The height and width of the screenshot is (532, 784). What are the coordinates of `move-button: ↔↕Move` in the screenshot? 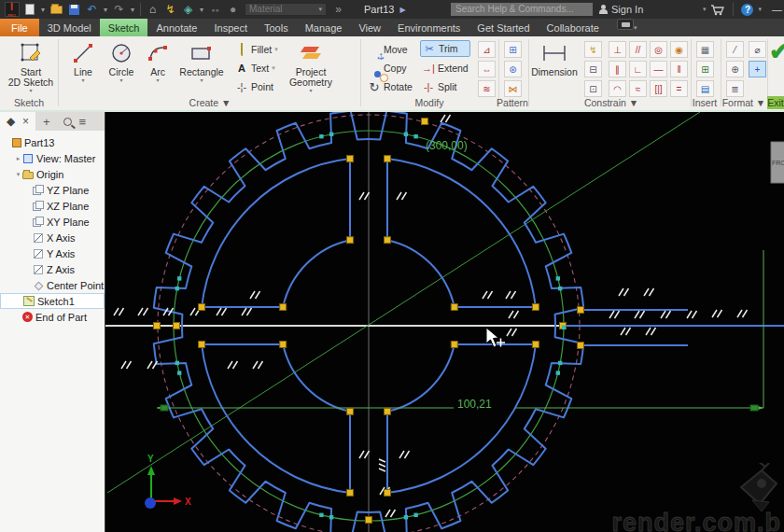 It's located at (388, 49).